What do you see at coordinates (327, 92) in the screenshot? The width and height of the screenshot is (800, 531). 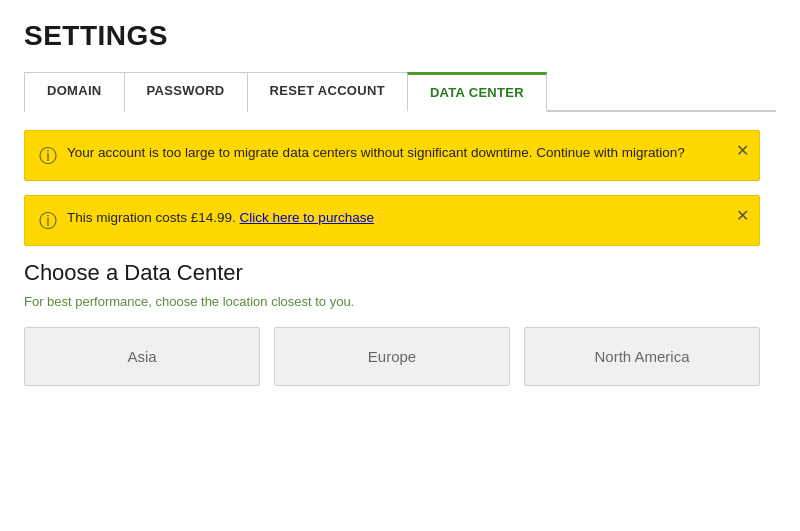 I see `tab-reset-account: RESET ACCOUNT` at bounding box center [327, 92].